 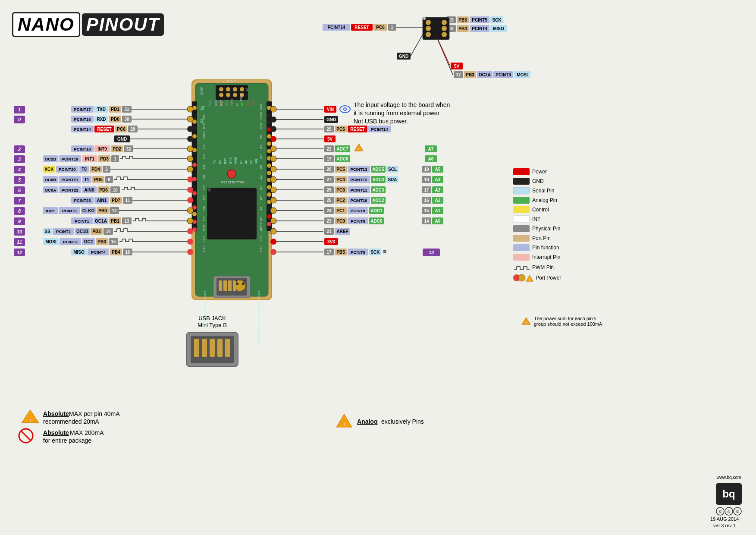 I want to click on svg-text: 32, so click(x=129, y=149).